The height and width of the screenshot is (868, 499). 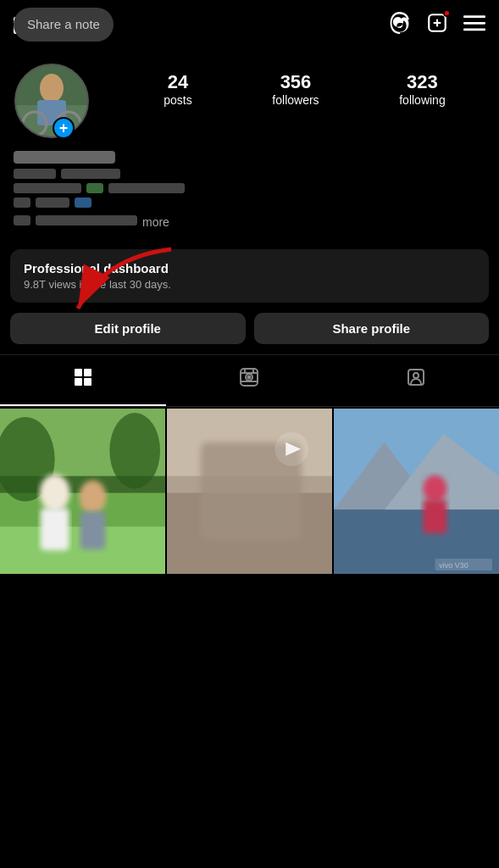 What do you see at coordinates (83, 381) in the screenshot?
I see `tab-grid` at bounding box center [83, 381].